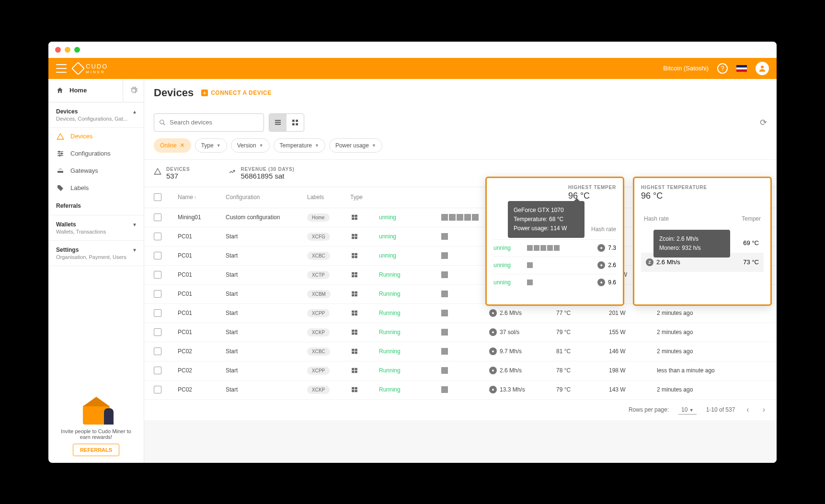  Describe the element at coordinates (195, 197) in the screenshot. I see `sort-asc-icon: ↑` at that location.